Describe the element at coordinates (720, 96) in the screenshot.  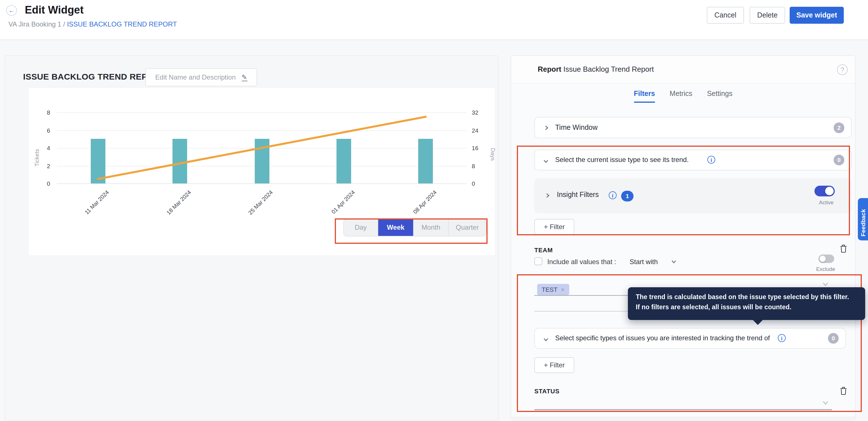
I see `tab-settings: Settings` at that location.